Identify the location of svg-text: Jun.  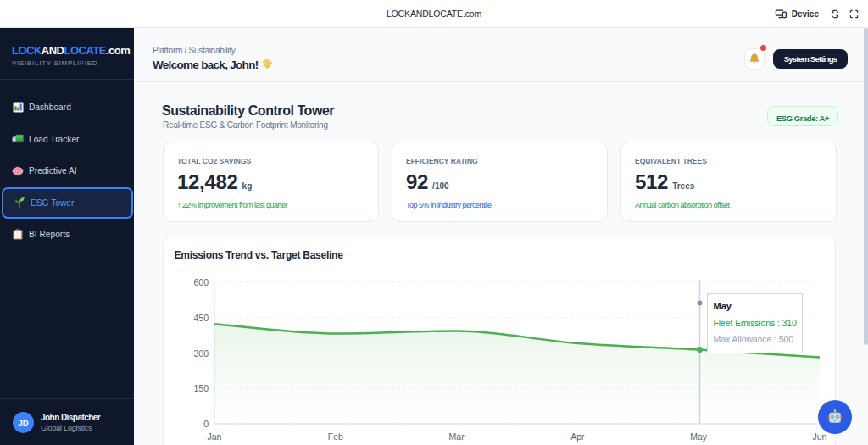
(821, 437).